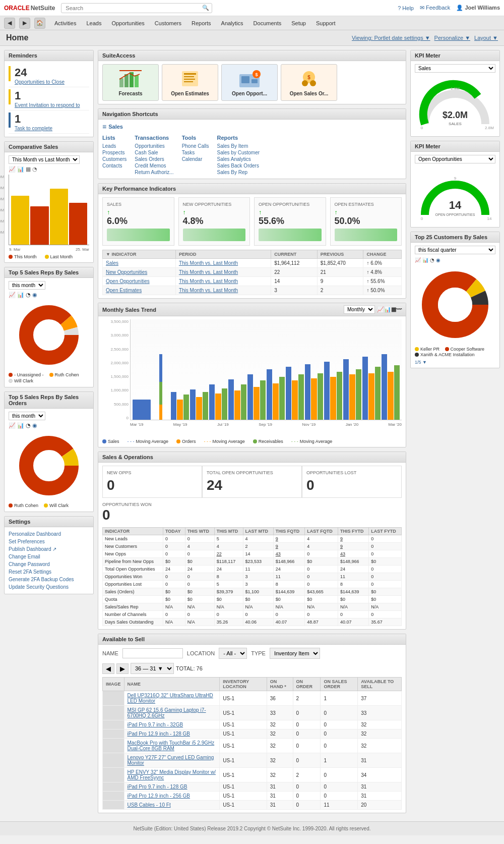  Describe the element at coordinates (12, 295) in the screenshot. I see `rep-chart-line-icon: 📈` at that location.